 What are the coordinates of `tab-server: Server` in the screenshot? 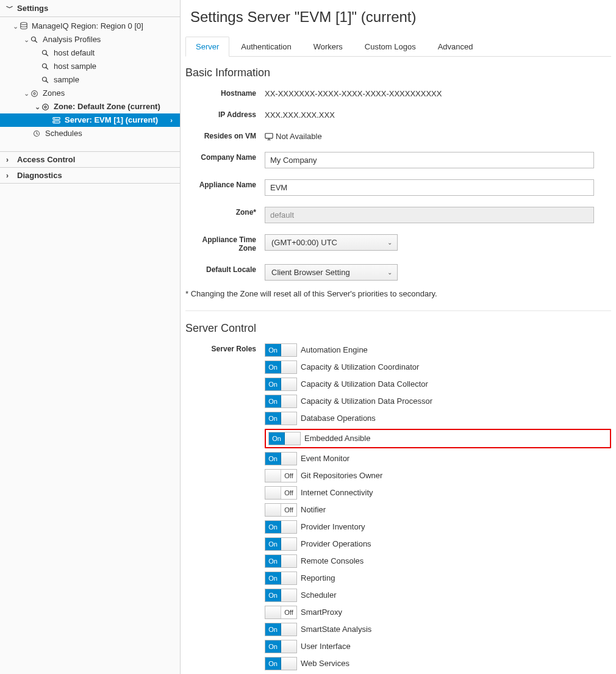 It's located at (207, 46).